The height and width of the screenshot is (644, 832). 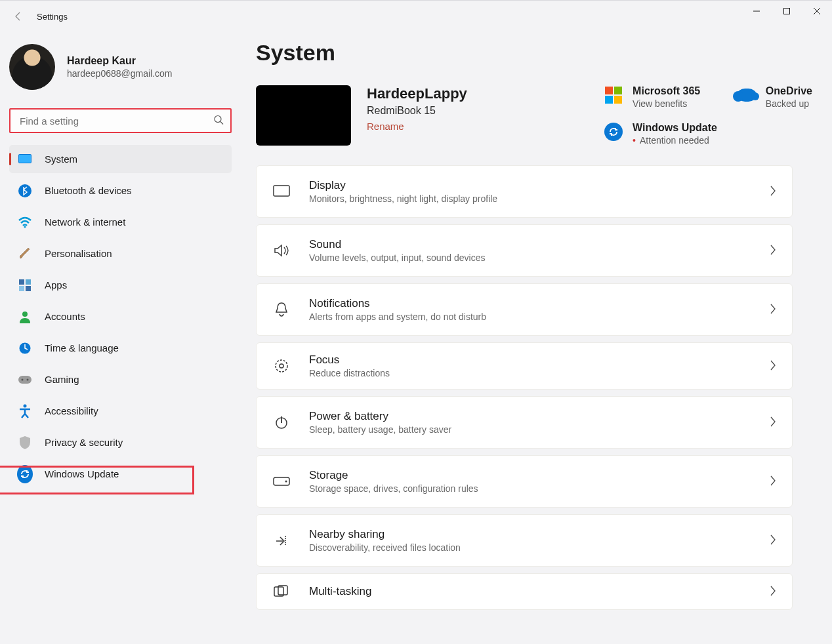 I want to click on sidebar-item-accessibility: Accessibility, so click(x=121, y=411).